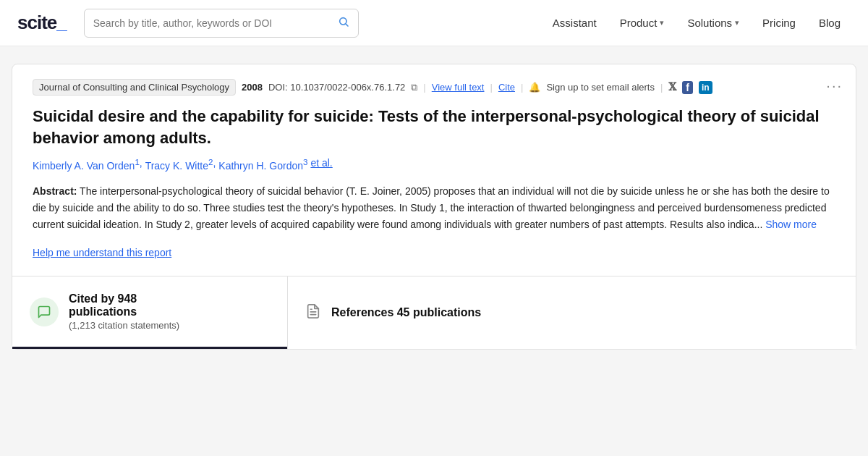 This screenshot has width=868, height=456. I want to click on social-icons: 𝕏 f in, so click(690, 88).